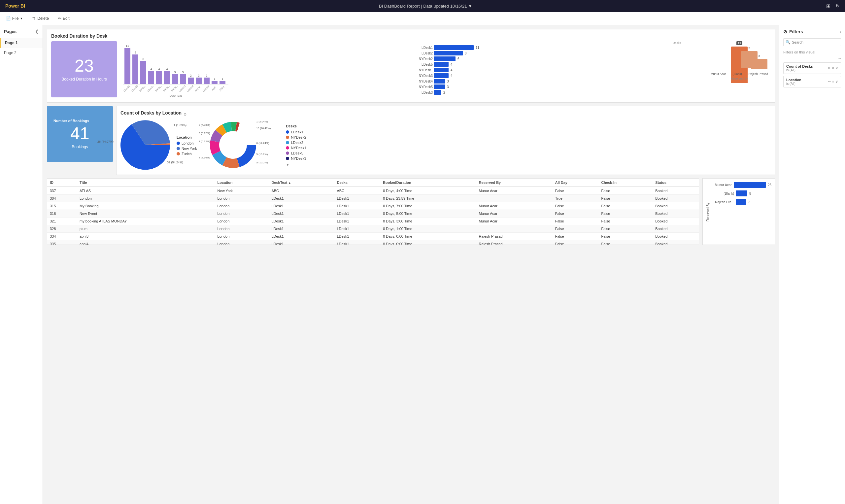  What do you see at coordinates (833, 82) in the screenshot?
I see `filter-location-delete-icon: ×` at bounding box center [833, 82].